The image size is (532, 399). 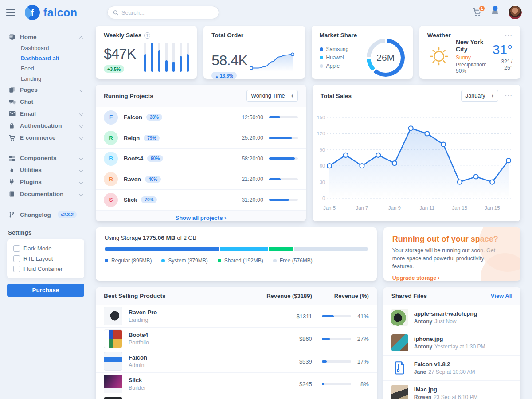 What do you see at coordinates (477, 12) in the screenshot?
I see `cart-button: 1` at bounding box center [477, 12].